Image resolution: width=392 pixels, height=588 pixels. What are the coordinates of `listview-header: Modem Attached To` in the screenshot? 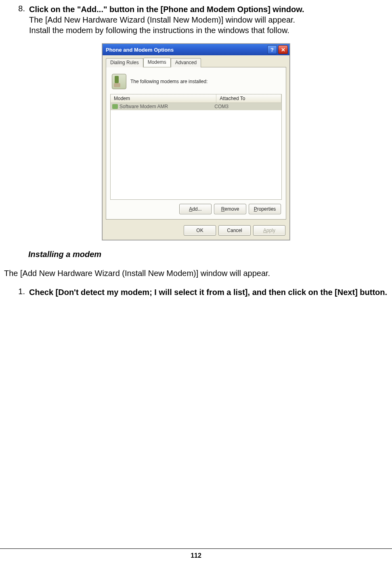 It's located at (196, 98).